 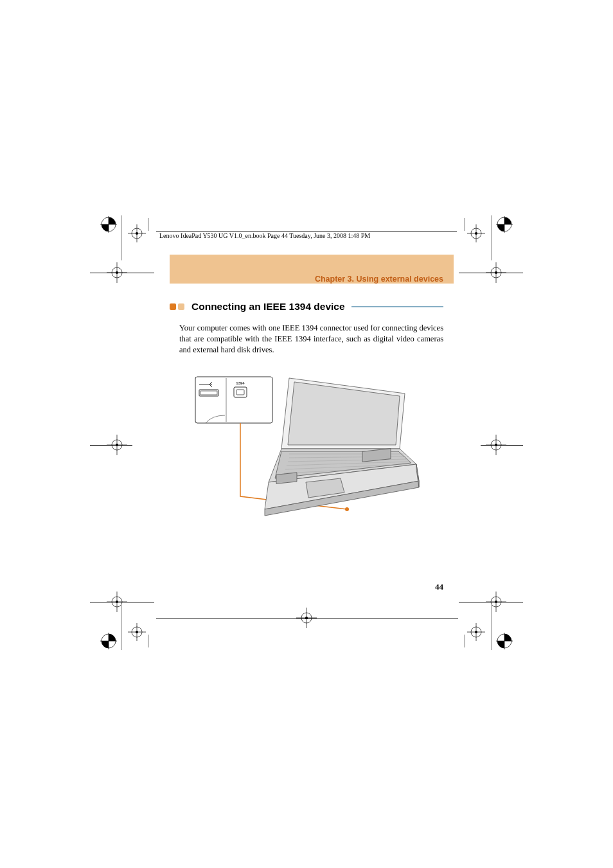 What do you see at coordinates (181, 307) in the screenshot?
I see `bullet-tan-icon` at bounding box center [181, 307].